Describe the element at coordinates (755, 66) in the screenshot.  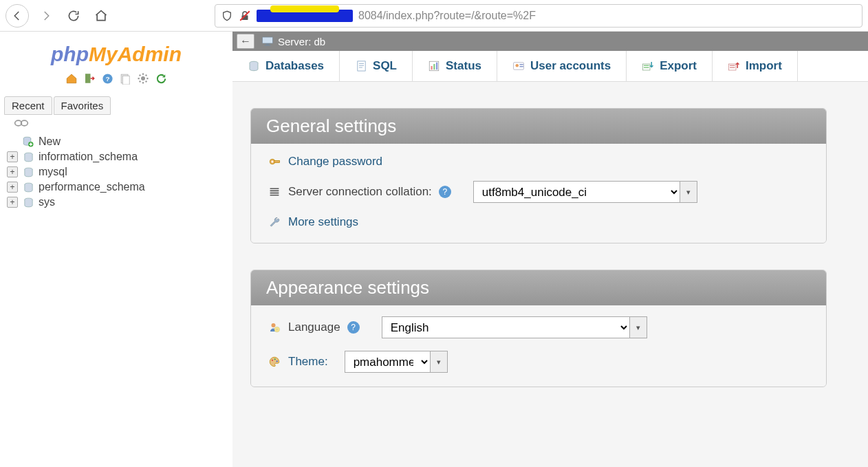
I see `tab-import: Import` at that location.